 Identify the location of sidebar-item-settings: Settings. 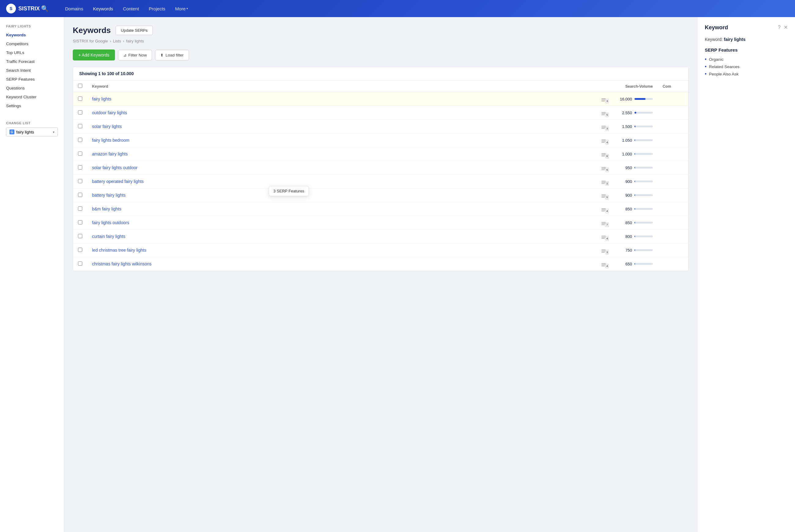
(32, 106).